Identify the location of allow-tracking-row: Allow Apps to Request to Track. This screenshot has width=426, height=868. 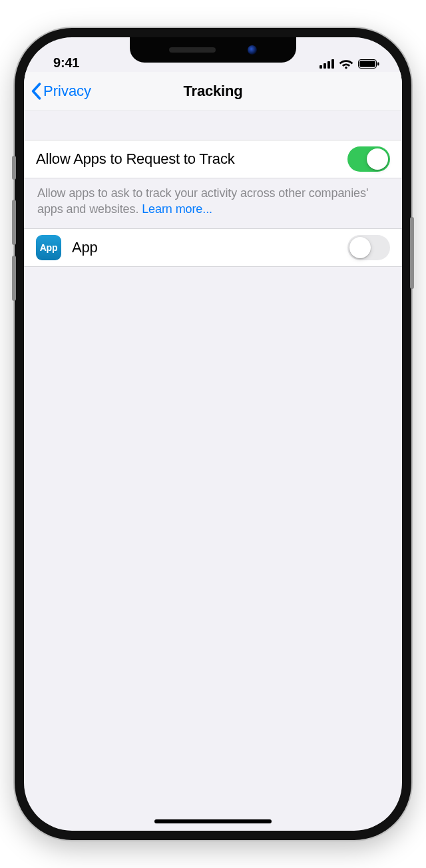
(213, 159).